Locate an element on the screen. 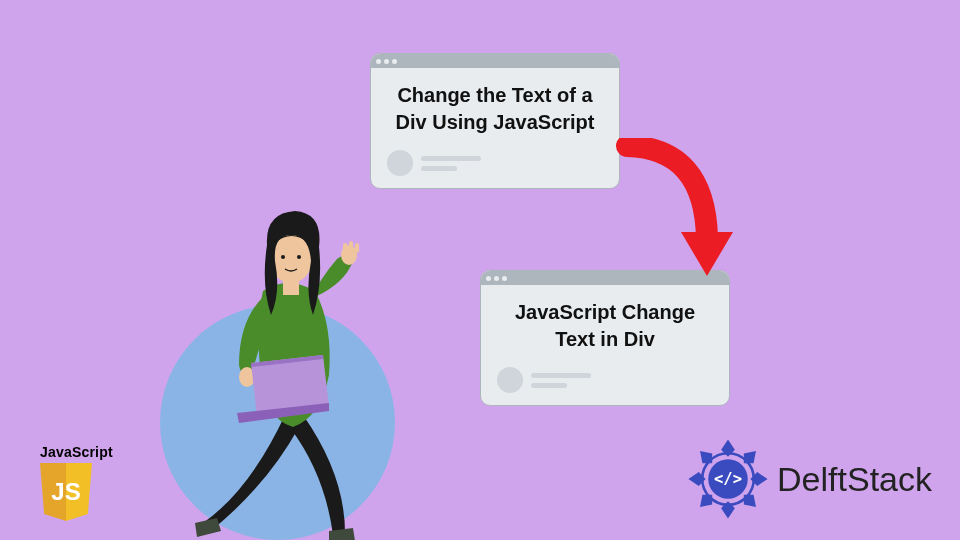  card-text: JavaScript Change Text in Div is located at coordinates (605, 326).